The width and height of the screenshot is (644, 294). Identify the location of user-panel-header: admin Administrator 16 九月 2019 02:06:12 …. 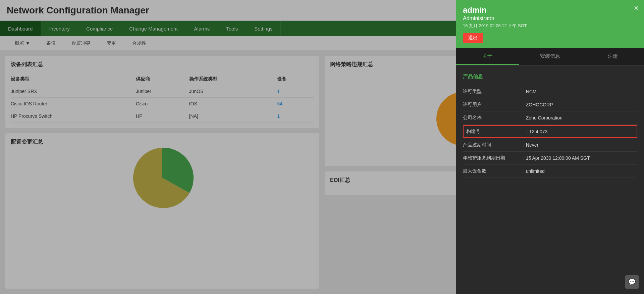
(550, 24).